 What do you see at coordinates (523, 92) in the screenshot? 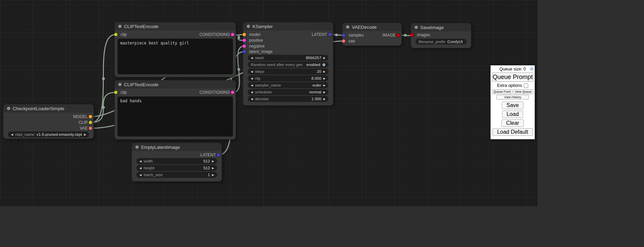
I see `view-queue-button: View Queue` at bounding box center [523, 92].